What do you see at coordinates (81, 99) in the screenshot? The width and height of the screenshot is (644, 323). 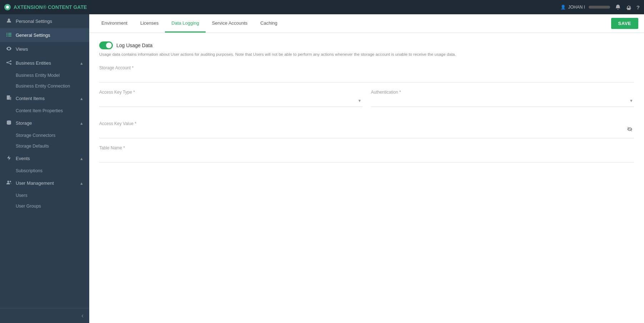 I see `content-items-collapse-icon: ▲` at bounding box center [81, 99].